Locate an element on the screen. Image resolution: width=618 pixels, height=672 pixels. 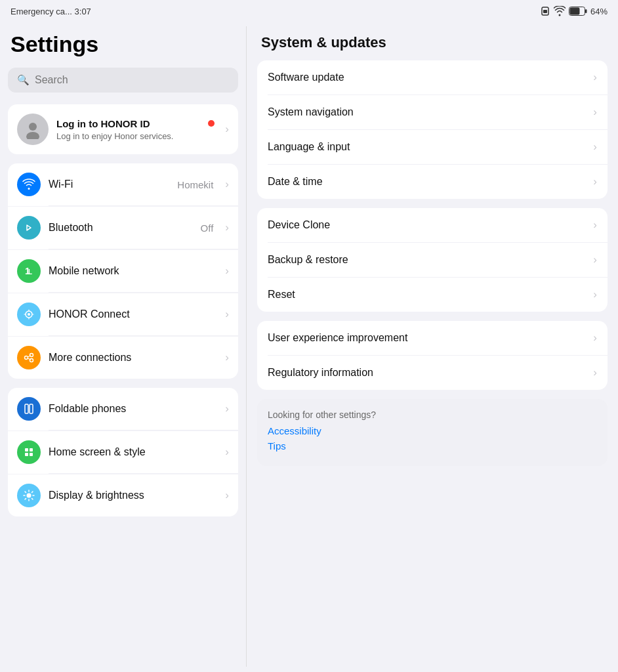
wifi-row: Wi-Fi Homekit › is located at coordinates (123, 184).